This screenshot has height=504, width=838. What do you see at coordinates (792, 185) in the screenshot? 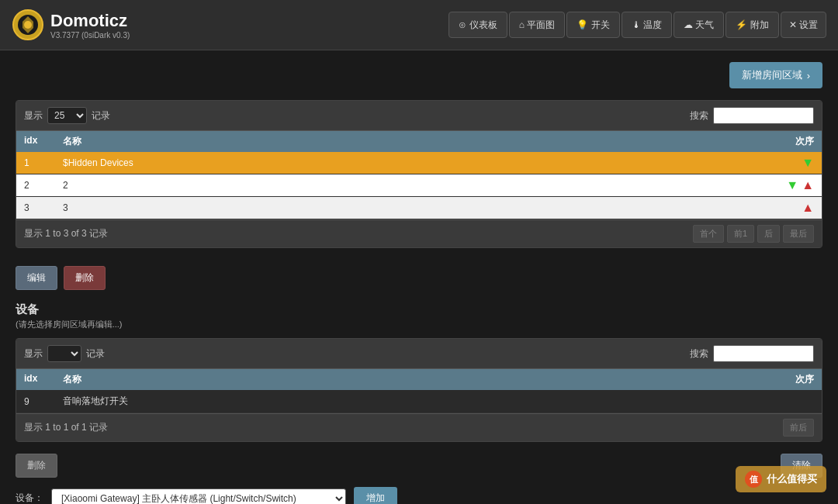
I see `arrow-down-icon-2: ▼` at bounding box center [792, 185].